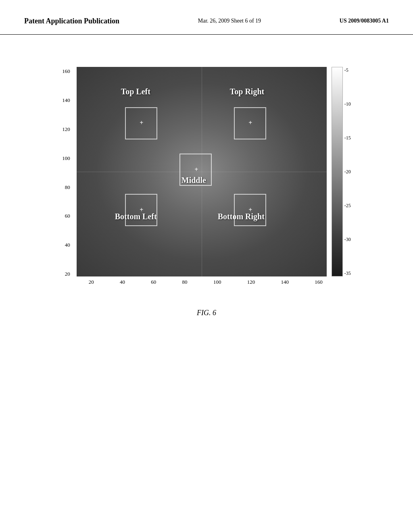 The image size is (413, 532). What do you see at coordinates (251, 282) in the screenshot?
I see `x-label-120: 120` at bounding box center [251, 282].